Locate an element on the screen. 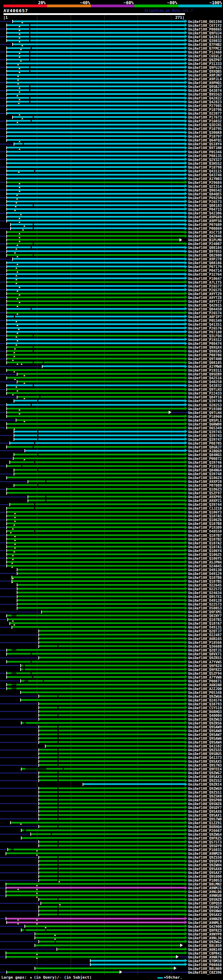  hit-label: UniRef100_Q1ZZ91 is located at coordinates (205, 823).